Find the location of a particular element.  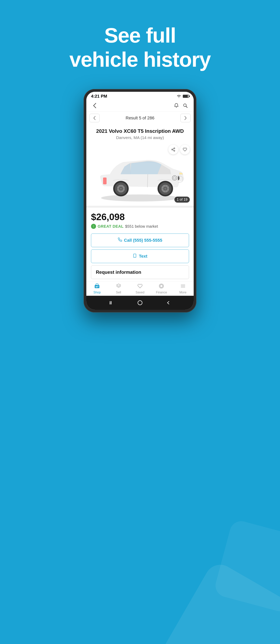

price-section: $26,098 ↑ GREAT DEAL $551 below market is located at coordinates (140, 220).